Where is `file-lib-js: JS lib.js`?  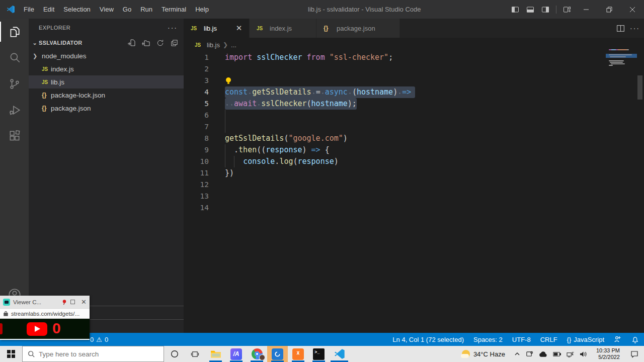
file-lib-js: JS lib.js is located at coordinates (106, 82).